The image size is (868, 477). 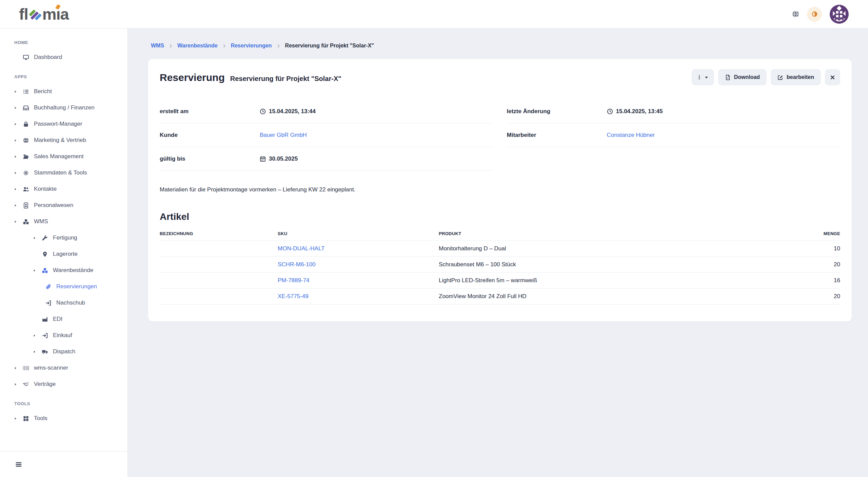 What do you see at coordinates (64, 253) in the screenshot?
I see `sidebar: HOMEDashboardAPPSBerichtBuchhaltung / Fi…` at bounding box center [64, 253].